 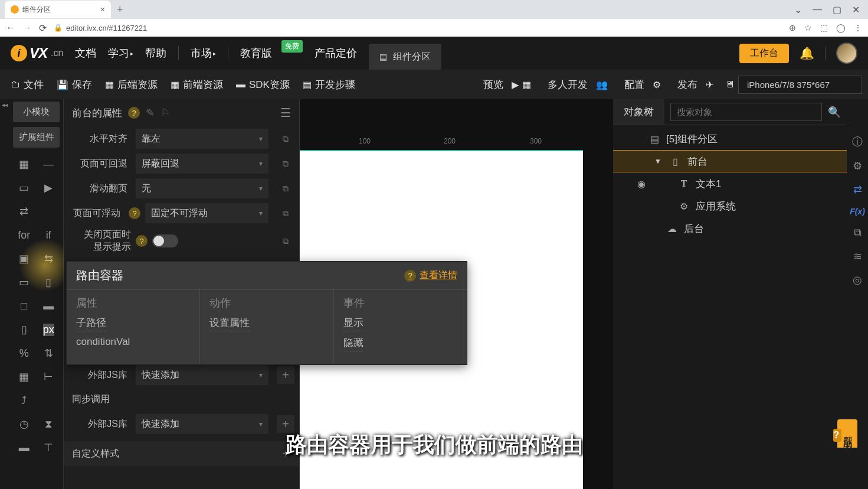 What do you see at coordinates (286, 375) in the screenshot?
I see `add-button: +` at bounding box center [286, 375].